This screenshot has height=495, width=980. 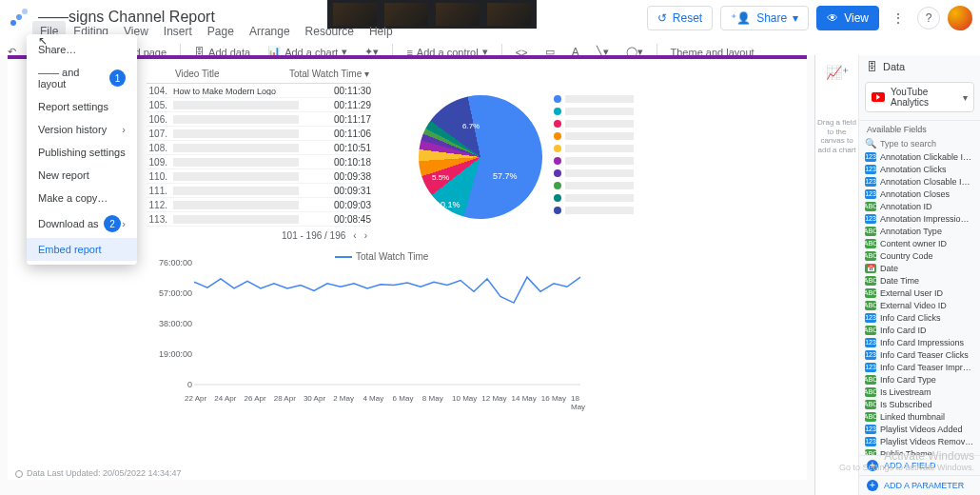 I want to click on page-prev-button: ‹, so click(x=354, y=236).